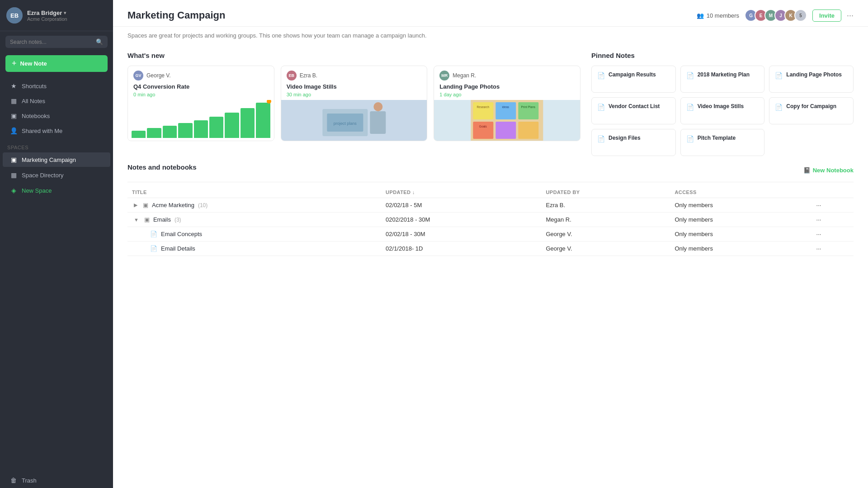 The width and height of the screenshot is (868, 488). Describe the element at coordinates (776, 15) in the screenshot. I see `members-avatars: G E M J K 5` at that location.